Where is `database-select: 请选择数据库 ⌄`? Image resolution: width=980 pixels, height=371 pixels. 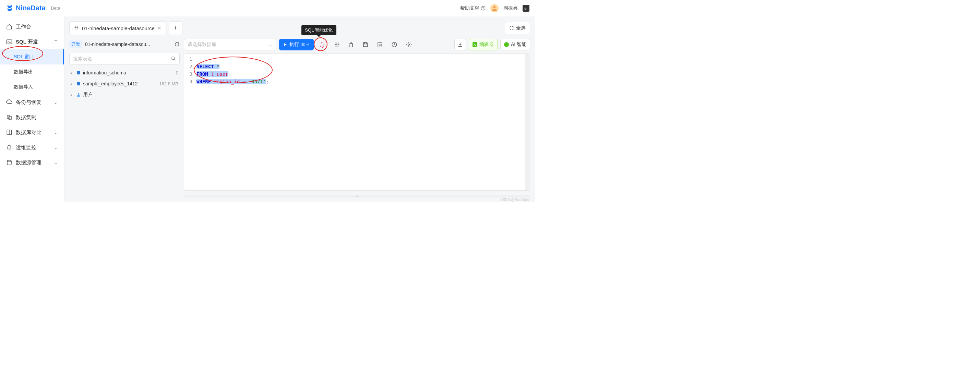
database-select: 请选择数据库 ⌄ is located at coordinates (230, 45).